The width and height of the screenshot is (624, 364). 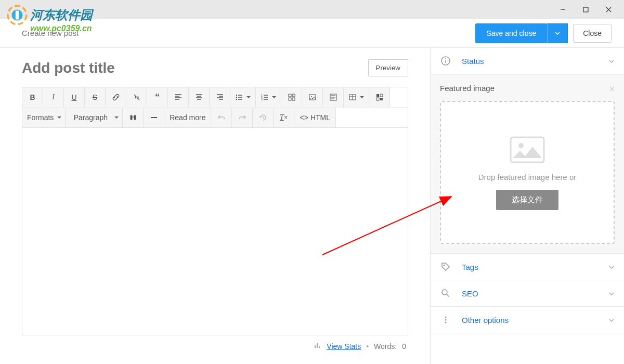 What do you see at coordinates (557, 33) in the screenshot?
I see `save-dropdown-button` at bounding box center [557, 33].